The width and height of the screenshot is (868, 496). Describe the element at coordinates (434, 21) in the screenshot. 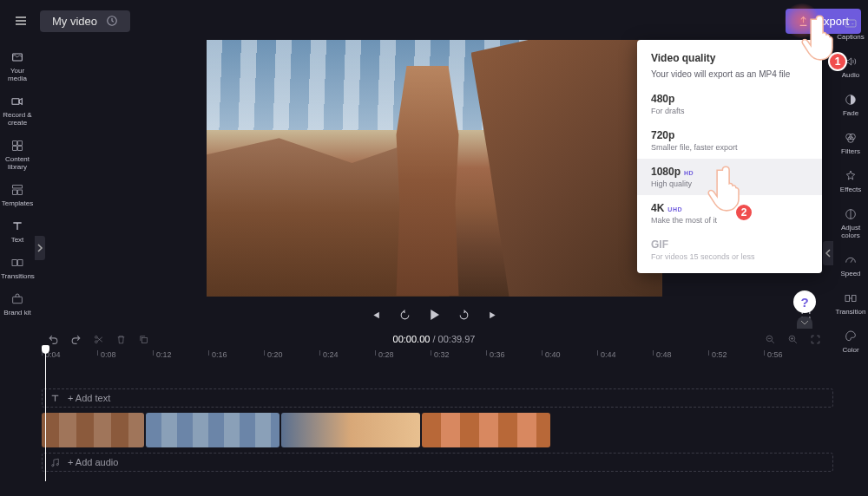

I see `top-bar: My video Export` at that location.